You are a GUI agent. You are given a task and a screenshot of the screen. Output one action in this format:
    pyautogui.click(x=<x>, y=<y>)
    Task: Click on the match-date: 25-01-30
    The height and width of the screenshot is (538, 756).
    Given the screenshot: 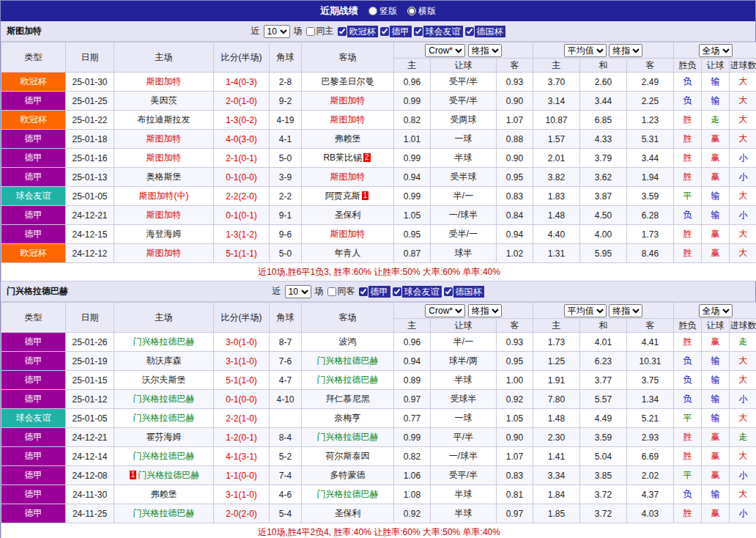 What is the action you would take?
    pyautogui.click(x=90, y=82)
    